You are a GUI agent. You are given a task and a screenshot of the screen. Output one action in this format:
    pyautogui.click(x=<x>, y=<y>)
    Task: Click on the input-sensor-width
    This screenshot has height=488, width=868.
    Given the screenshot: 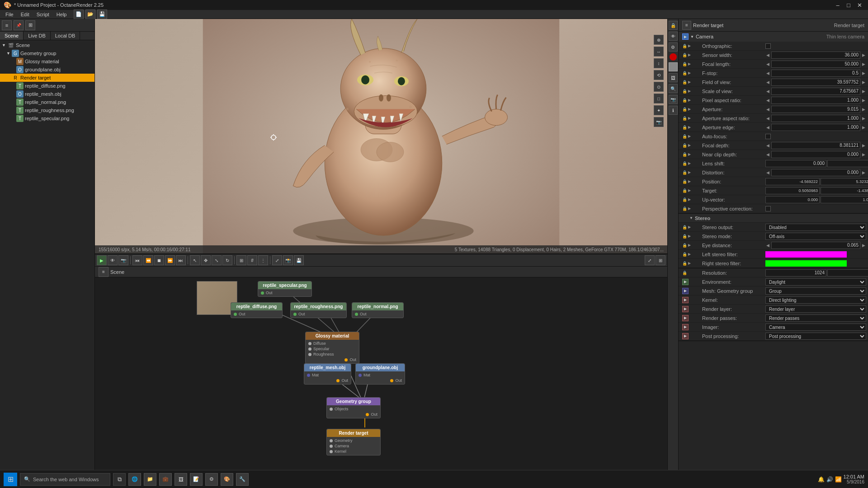 What is the action you would take?
    pyautogui.click(x=816, y=55)
    